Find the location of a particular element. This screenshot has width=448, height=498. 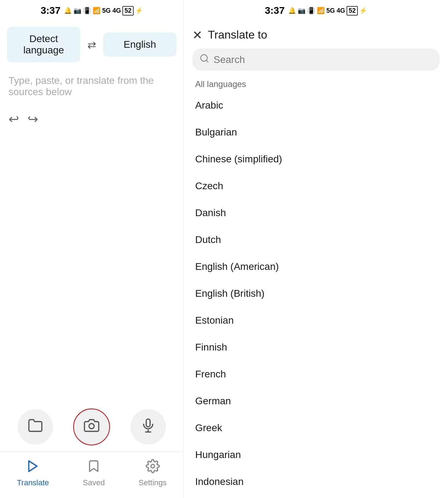

language-list-item: English (American) is located at coordinates (316, 267).